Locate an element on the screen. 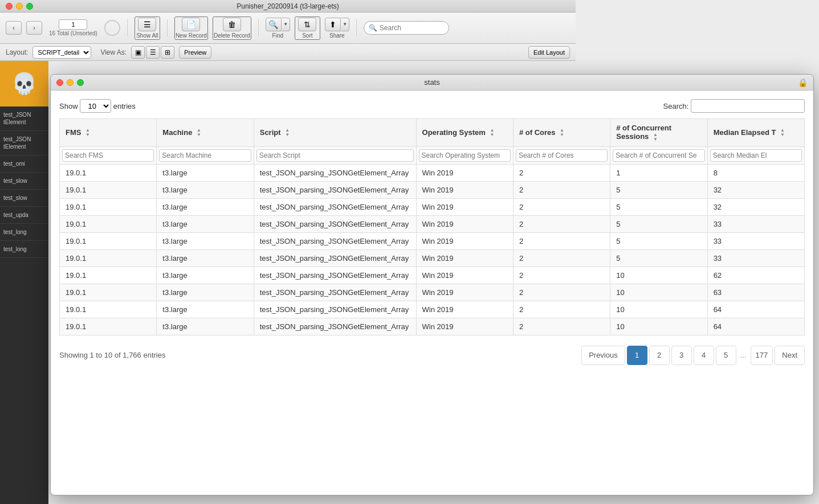 This screenshot has height=504, width=819. concurrent-sort-icon: ▲▼ is located at coordinates (655, 137).